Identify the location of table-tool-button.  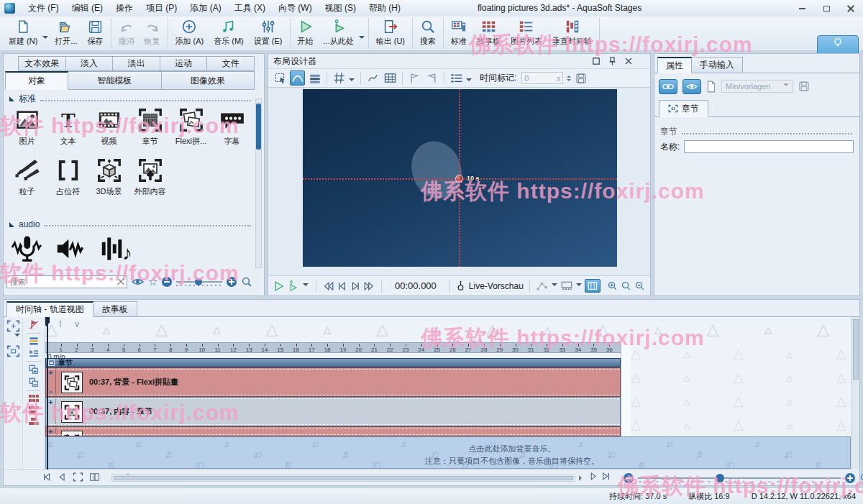
(390, 78).